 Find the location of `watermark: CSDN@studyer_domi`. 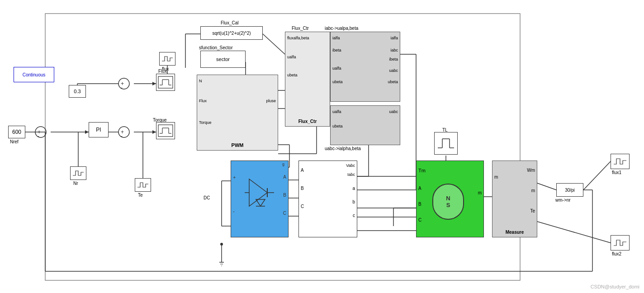

watermark: CSDN@studyer_domi is located at coordinates (615, 287).